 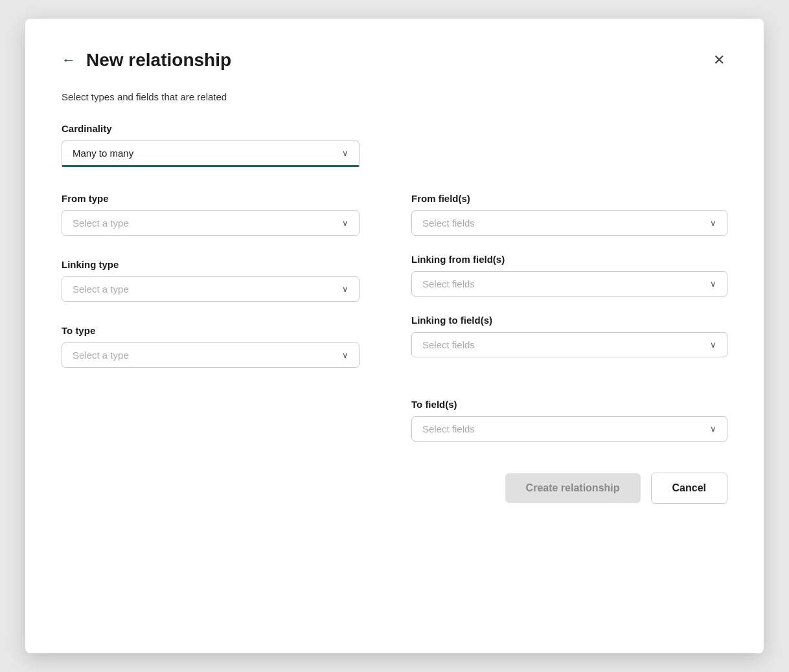 What do you see at coordinates (345, 355) in the screenshot?
I see `to-type-chevron-icon: ∨` at bounding box center [345, 355].